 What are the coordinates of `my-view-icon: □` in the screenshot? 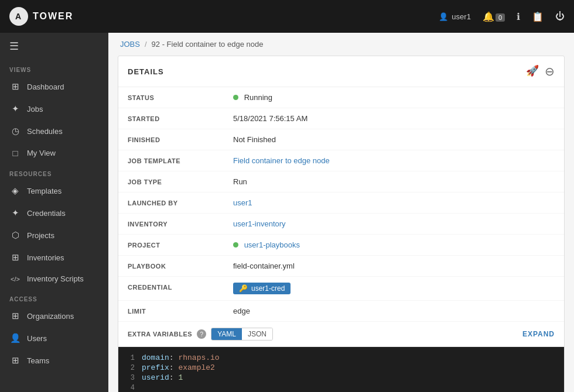 It's located at (15, 153).